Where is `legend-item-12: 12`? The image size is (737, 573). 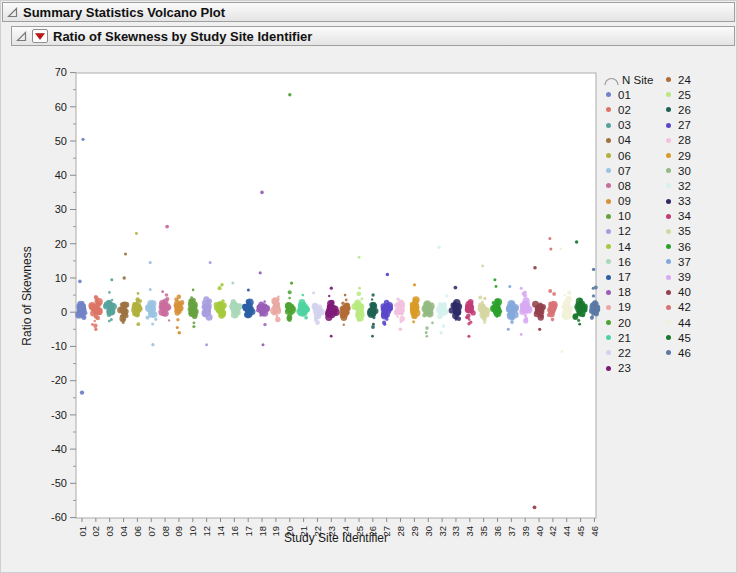
legend-item-12: 12 is located at coordinates (631, 232).